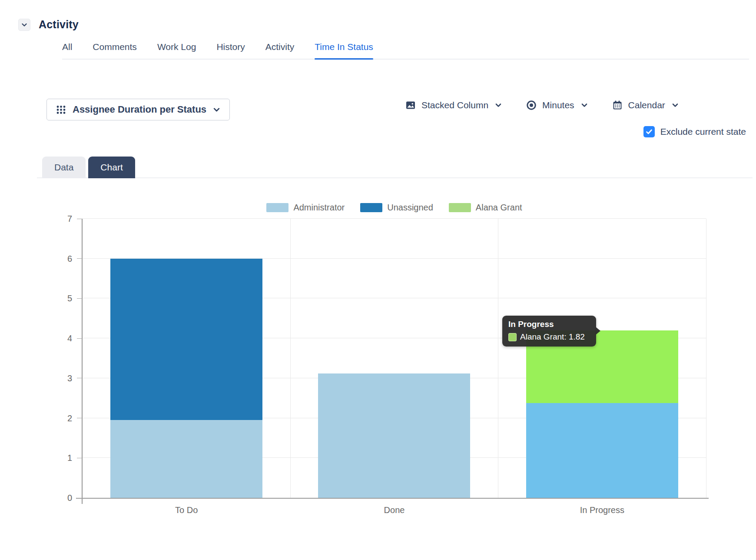  Describe the element at coordinates (557, 105) in the screenshot. I see `unit-dropdown: Minutes` at that location.